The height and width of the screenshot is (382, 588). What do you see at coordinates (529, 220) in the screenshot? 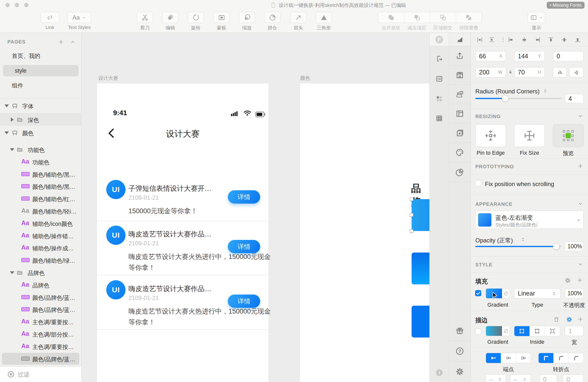
I see `shared-style-dropdown: 蓝色-左右渐变 Styles/颜色/品牌色/` at bounding box center [529, 220].